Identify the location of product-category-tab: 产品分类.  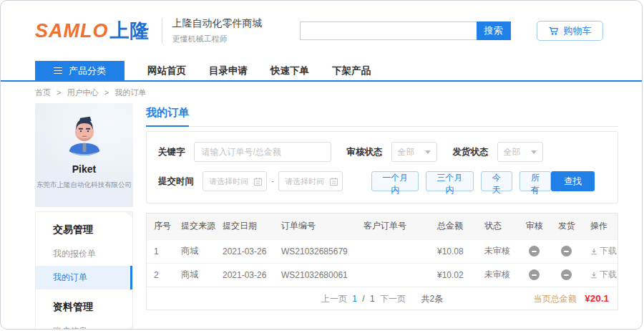
(80, 70).